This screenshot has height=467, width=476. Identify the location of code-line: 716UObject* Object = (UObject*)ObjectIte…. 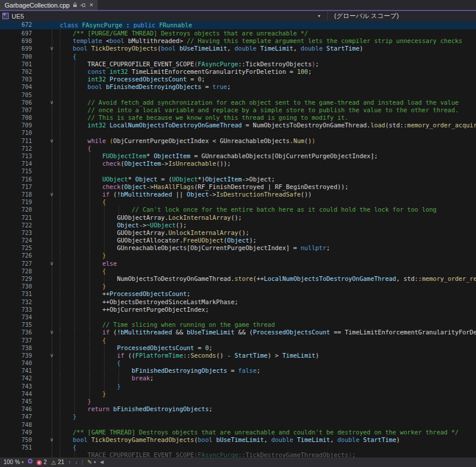
(238, 179).